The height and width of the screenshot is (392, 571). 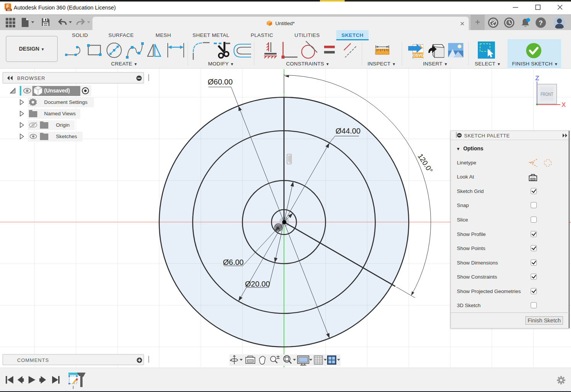 What do you see at coordinates (233, 262) in the screenshot?
I see `svg-text: Ø6.00` at bounding box center [233, 262].